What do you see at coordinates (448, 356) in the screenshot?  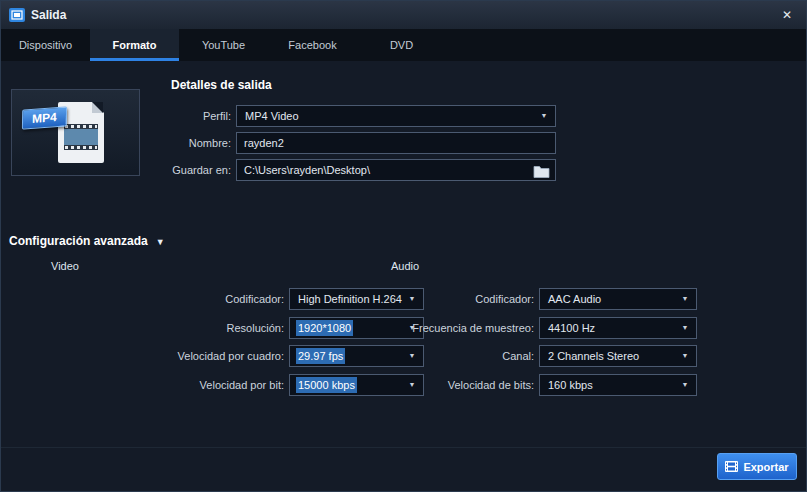 I see `channel-label: Canal:` at bounding box center [448, 356].